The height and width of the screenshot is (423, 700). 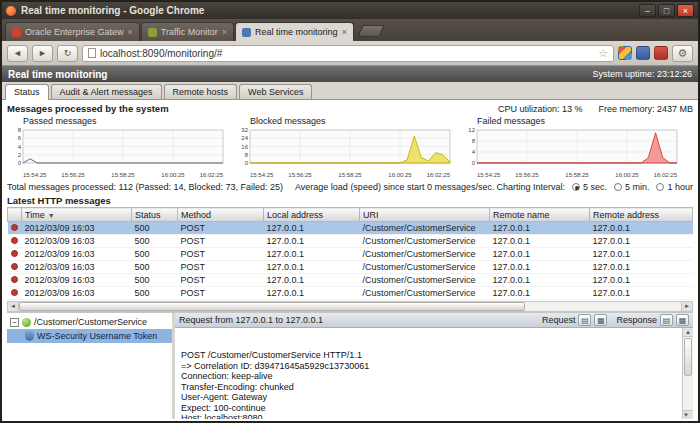 What do you see at coordinates (576, 187) in the screenshot?
I see `radio-5-sec-` at bounding box center [576, 187].